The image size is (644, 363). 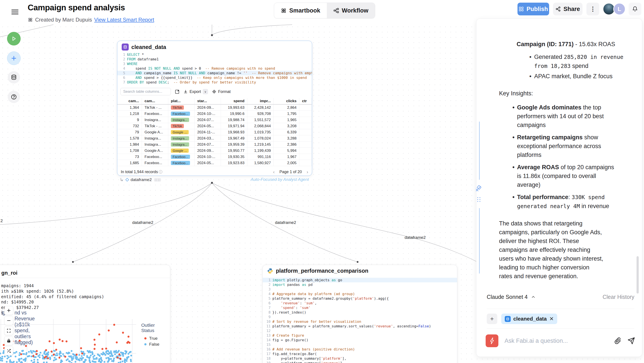 I want to click on lock-button, so click(x=9, y=341).